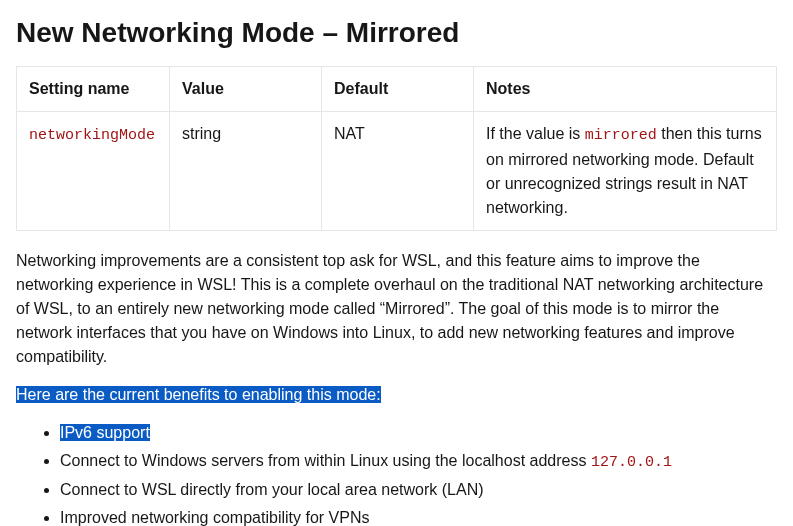 The width and height of the screenshot is (793, 526). I want to click on list-item: IPv6 support, so click(418, 433).